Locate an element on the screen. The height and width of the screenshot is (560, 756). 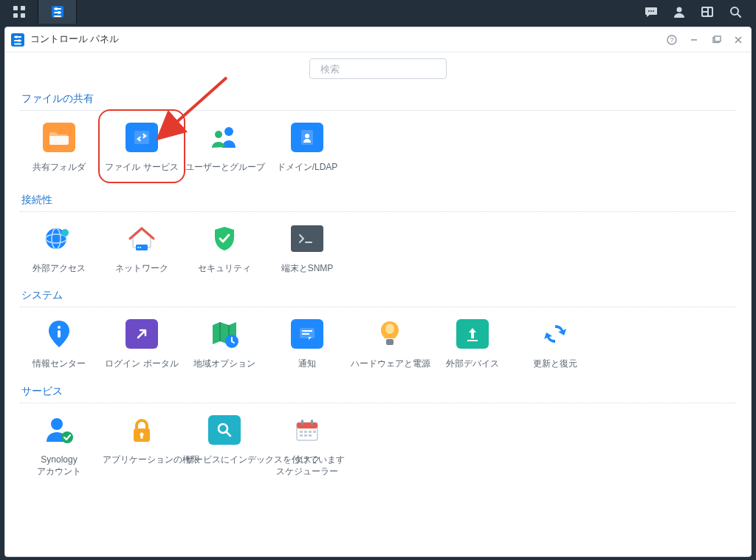
item-task-scheduler: タスク スケジューラー is located at coordinates (307, 443).